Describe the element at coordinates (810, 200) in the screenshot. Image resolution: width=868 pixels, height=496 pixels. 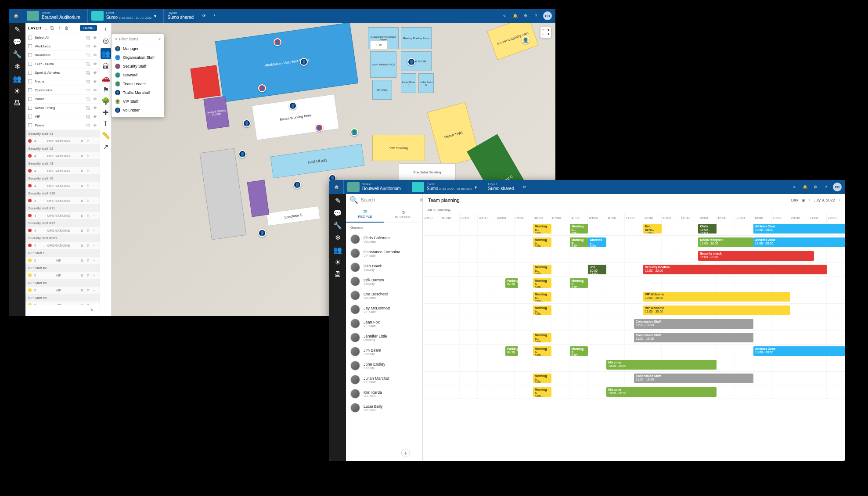
I see `prev-day-icon: ‹` at that location.